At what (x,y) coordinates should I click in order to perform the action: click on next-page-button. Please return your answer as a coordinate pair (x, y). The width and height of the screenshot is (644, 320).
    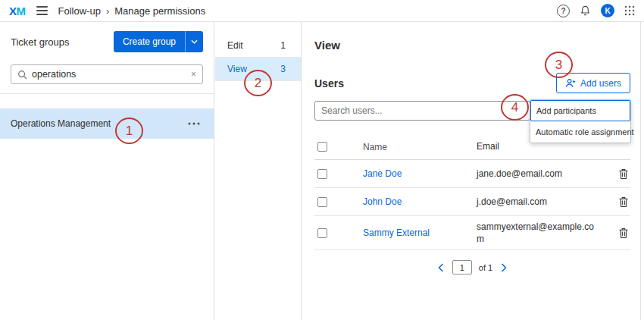
    Looking at the image, I should click on (504, 268).